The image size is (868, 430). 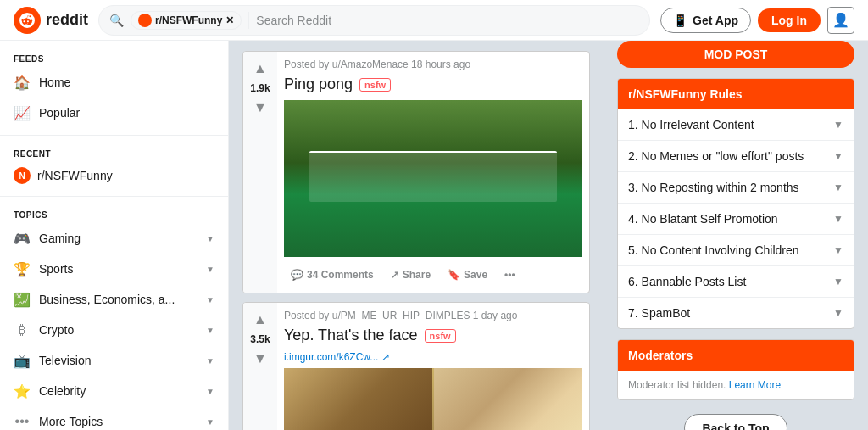 I want to click on nsfw-badge-1: nsfw, so click(x=375, y=85).